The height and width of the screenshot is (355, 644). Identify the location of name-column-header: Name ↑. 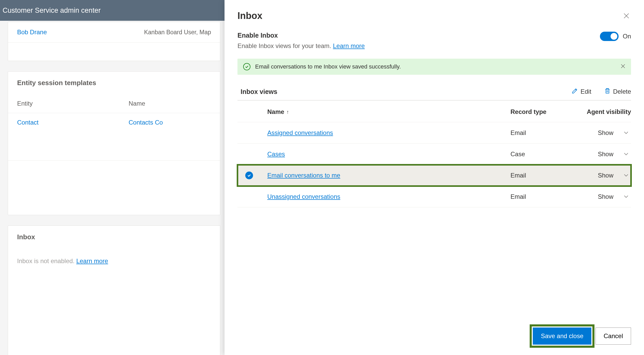
(389, 112).